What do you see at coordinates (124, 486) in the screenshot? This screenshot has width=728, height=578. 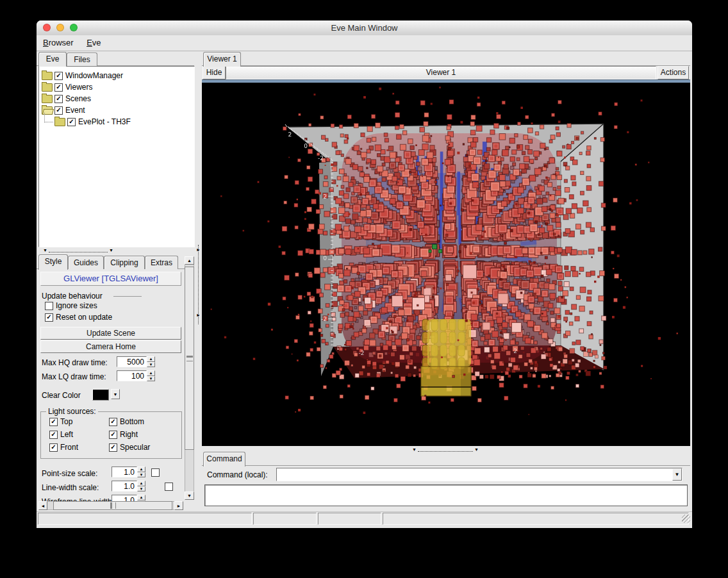 I see `line-width-entry: 1.0` at bounding box center [124, 486].